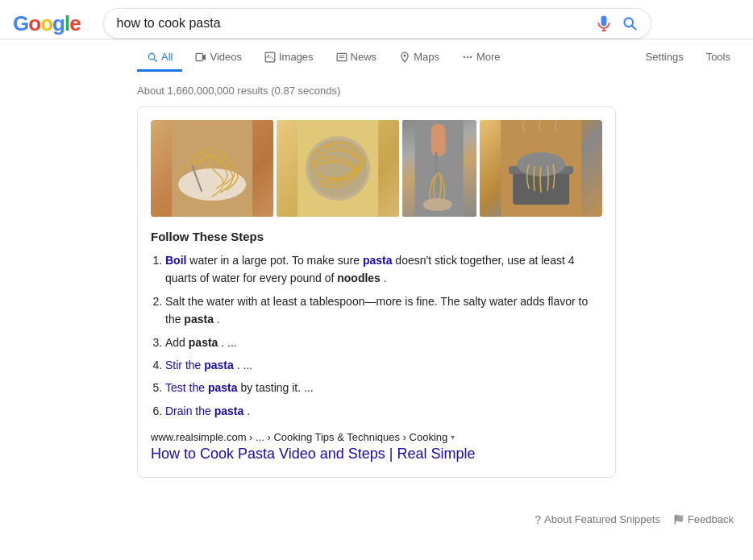 The height and width of the screenshot is (560, 753). Describe the element at coordinates (364, 56) in the screenshot. I see `nav-news-label: News` at that location.